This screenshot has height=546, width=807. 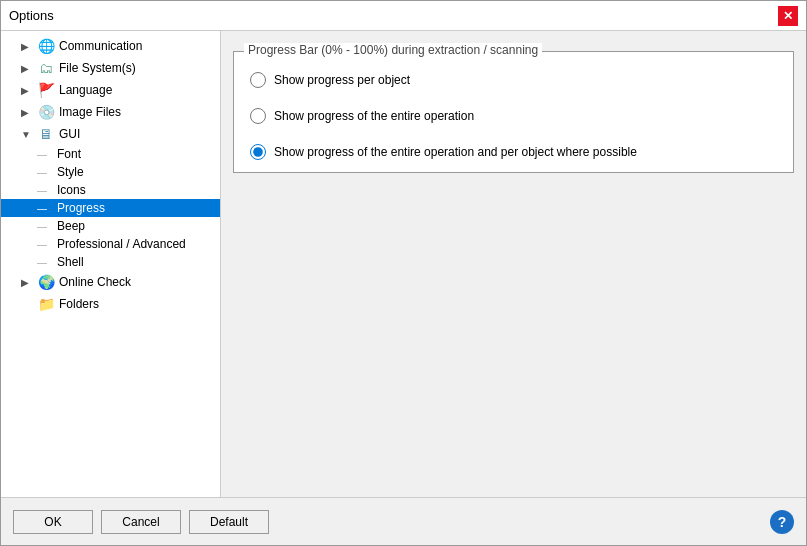 I want to click on group-box-legend: Progress Bar (0% - 100%) during extracti…, so click(x=393, y=50).